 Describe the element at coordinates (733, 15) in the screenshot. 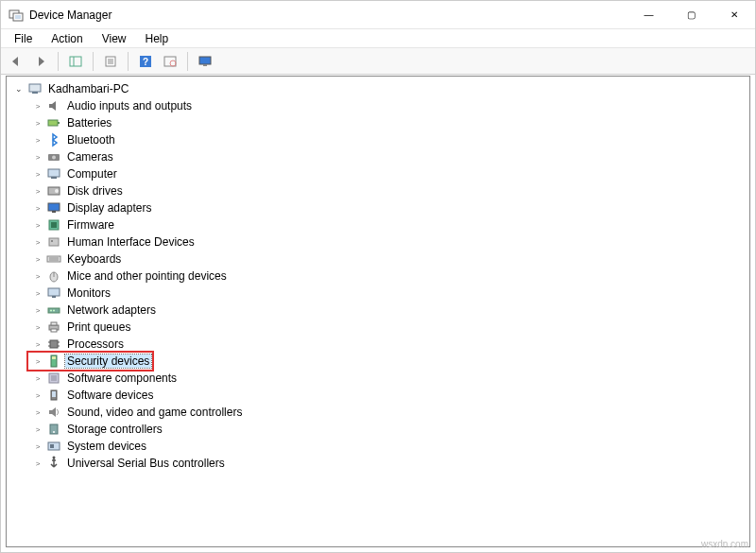

I see `close-button: ✕` at that location.